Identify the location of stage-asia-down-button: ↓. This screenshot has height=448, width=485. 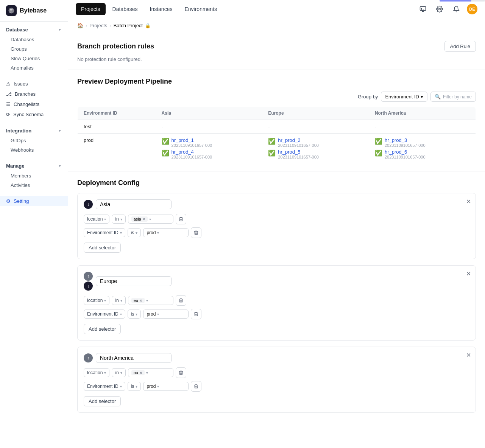
(88, 204).